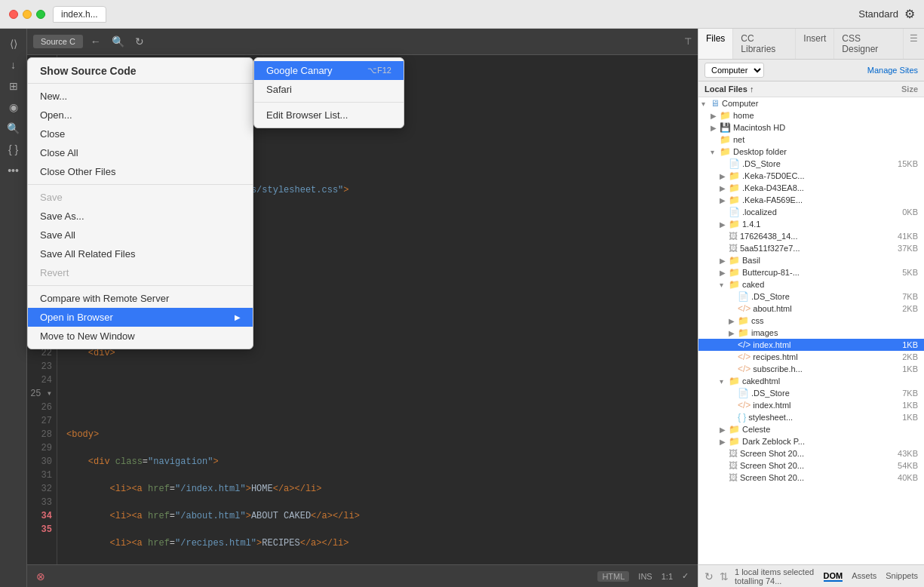 The height and width of the screenshot is (587, 924). Describe the element at coordinates (776, 576) in the screenshot. I see `panel-status-text: 1 local items selected totalling 74...` at that location.